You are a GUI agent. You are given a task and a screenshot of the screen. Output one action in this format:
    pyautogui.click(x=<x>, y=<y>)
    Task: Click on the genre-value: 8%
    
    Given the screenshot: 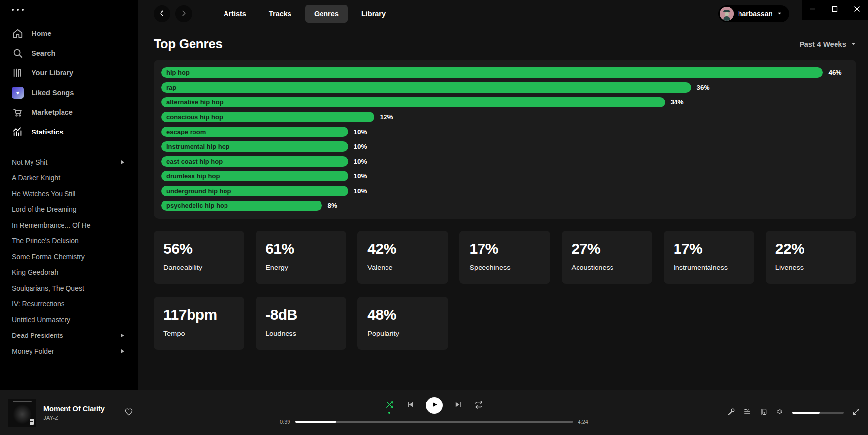 What is the action you would take?
    pyautogui.click(x=332, y=206)
    